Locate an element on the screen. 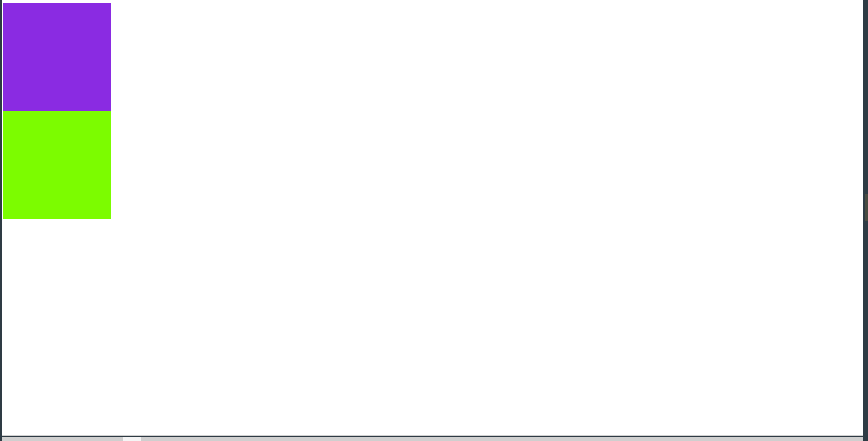 The width and height of the screenshot is (868, 441). horizontal-scrollbar is located at coordinates (433, 439).